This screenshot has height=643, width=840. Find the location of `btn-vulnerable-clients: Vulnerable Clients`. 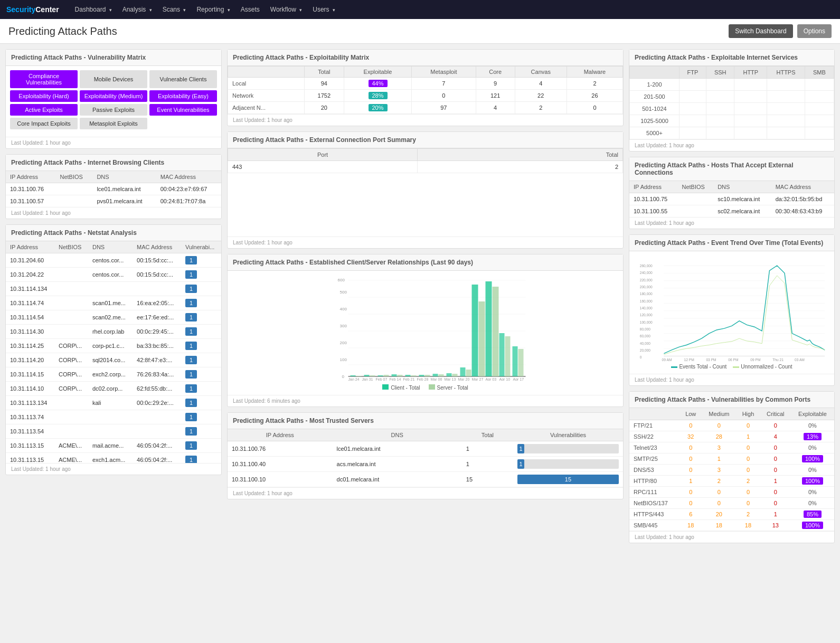

btn-vulnerable-clients: Vulnerable Clients is located at coordinates (183, 79).